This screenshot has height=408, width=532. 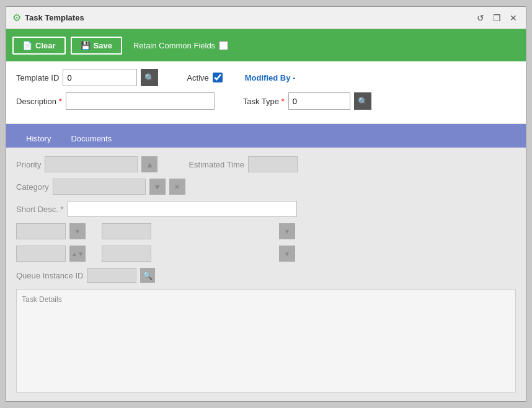 I want to click on form-row-1: Template ID 🔍 Active Modified By -, so click(x=266, y=78).